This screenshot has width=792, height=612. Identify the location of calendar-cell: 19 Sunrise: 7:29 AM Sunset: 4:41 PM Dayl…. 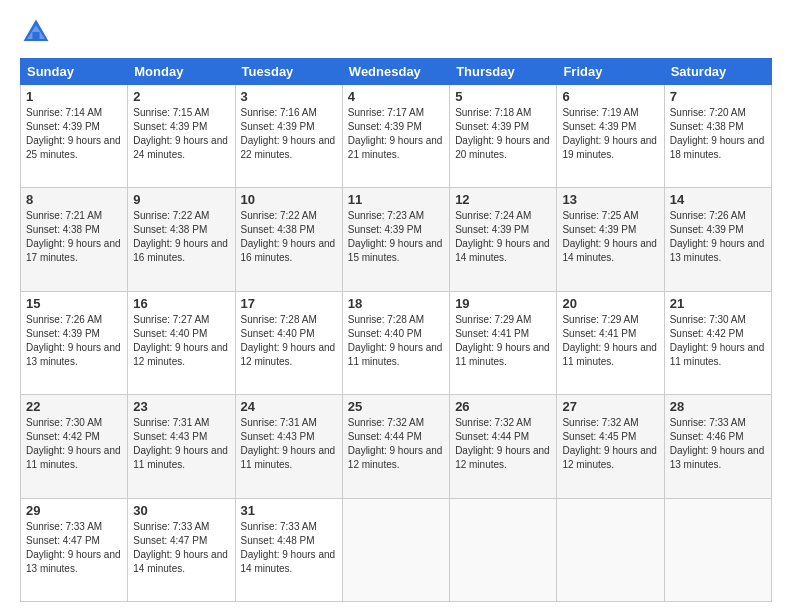
(504, 342).